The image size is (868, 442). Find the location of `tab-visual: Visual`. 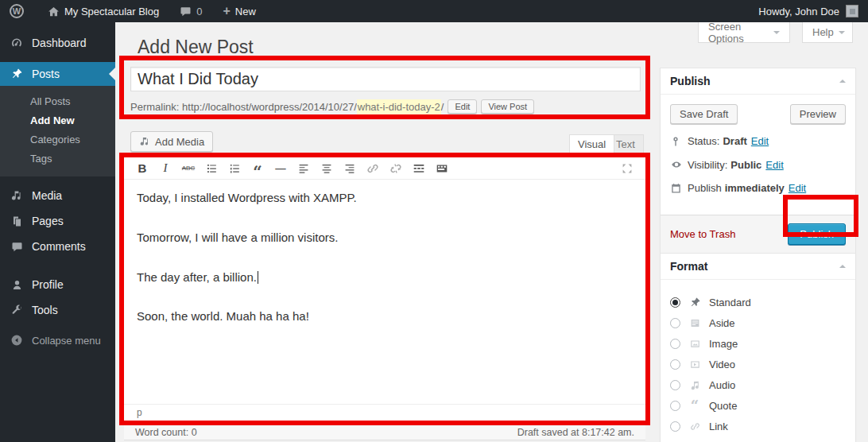

tab-visual: Visual is located at coordinates (591, 145).